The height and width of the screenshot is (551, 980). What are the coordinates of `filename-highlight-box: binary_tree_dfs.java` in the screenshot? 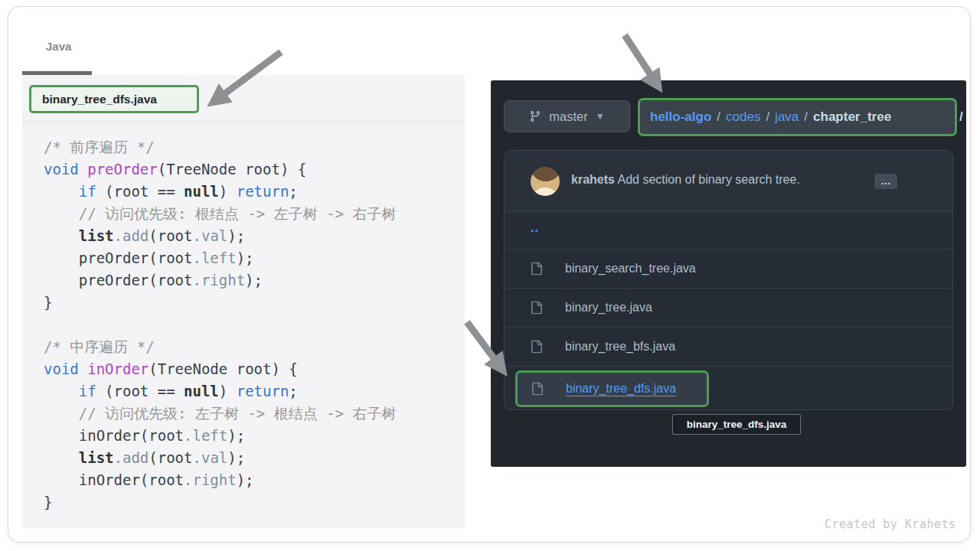 It's located at (114, 99).